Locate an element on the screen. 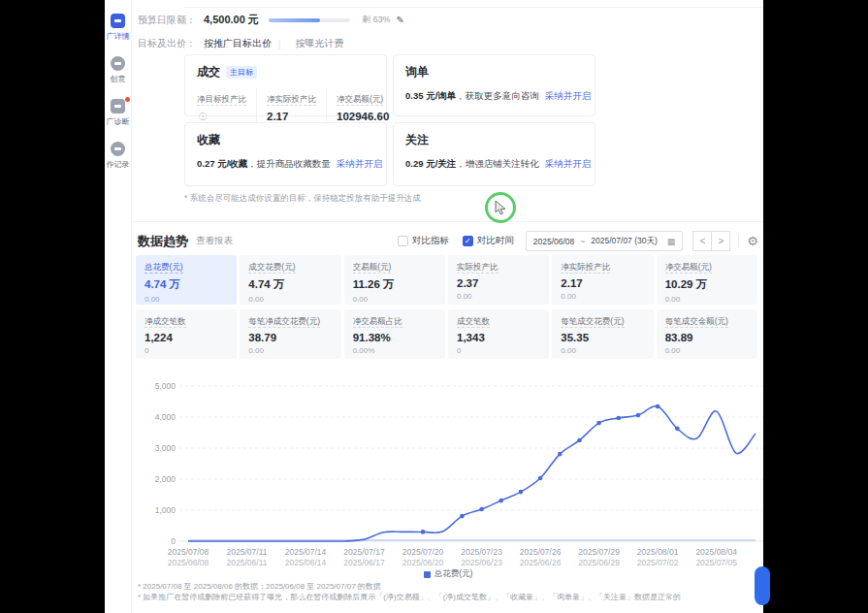 The image size is (868, 613). compare-time-checkbox: ✓ 对比时间 is located at coordinates (489, 241).